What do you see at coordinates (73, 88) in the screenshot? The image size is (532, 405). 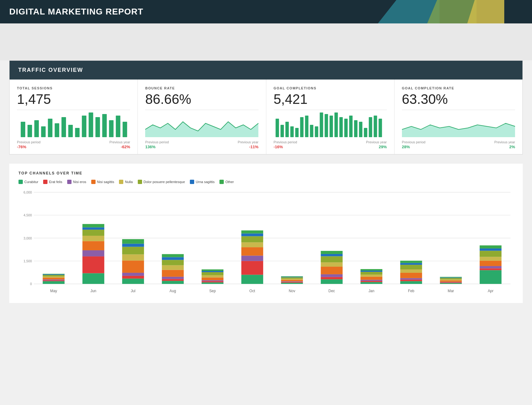 I see `metric-label-0: TOTAL SESSIONS` at bounding box center [73, 88].